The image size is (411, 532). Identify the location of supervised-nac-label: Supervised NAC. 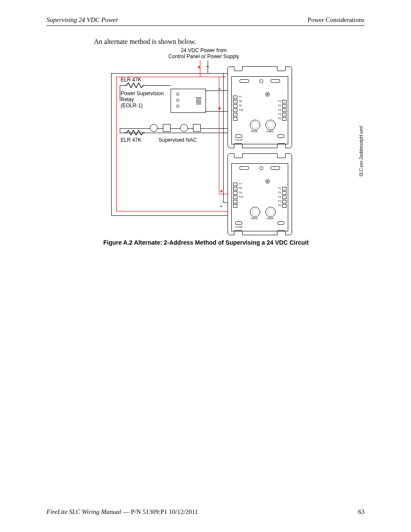
(177, 140).